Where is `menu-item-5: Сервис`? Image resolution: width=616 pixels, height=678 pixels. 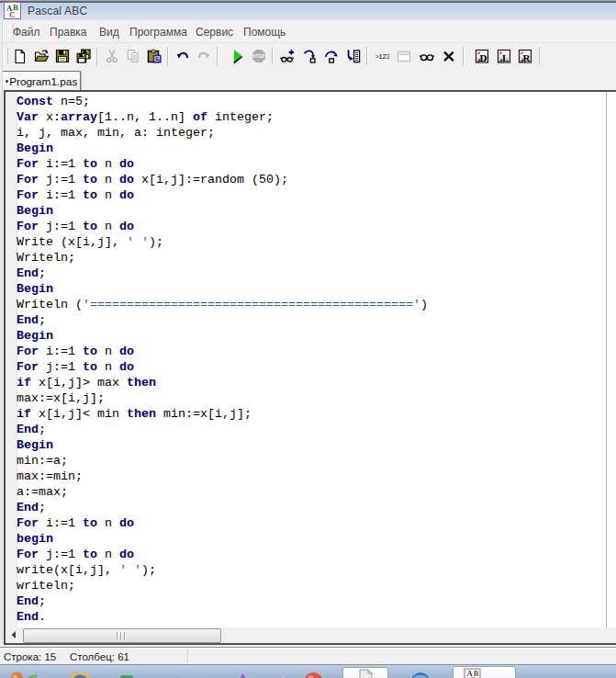
menu-item-5: Сервис is located at coordinates (215, 32).